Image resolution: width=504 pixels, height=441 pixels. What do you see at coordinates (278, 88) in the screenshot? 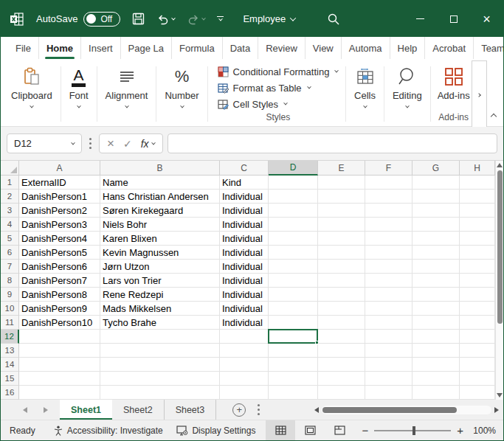
I see `format-as-table-button: Format as Table` at bounding box center [278, 88].